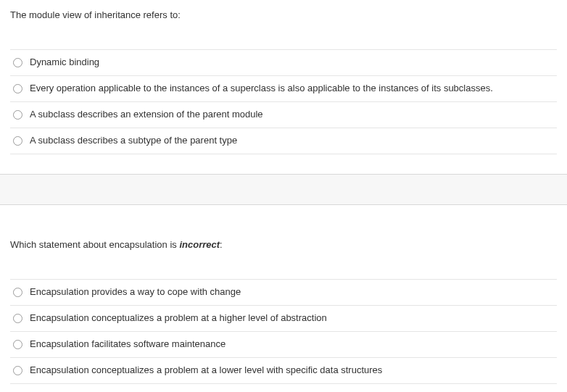 This screenshot has height=392, width=567. What do you see at coordinates (284, 115) in the screenshot?
I see `option-row: A subclass describes an extension of the…` at bounding box center [284, 115].